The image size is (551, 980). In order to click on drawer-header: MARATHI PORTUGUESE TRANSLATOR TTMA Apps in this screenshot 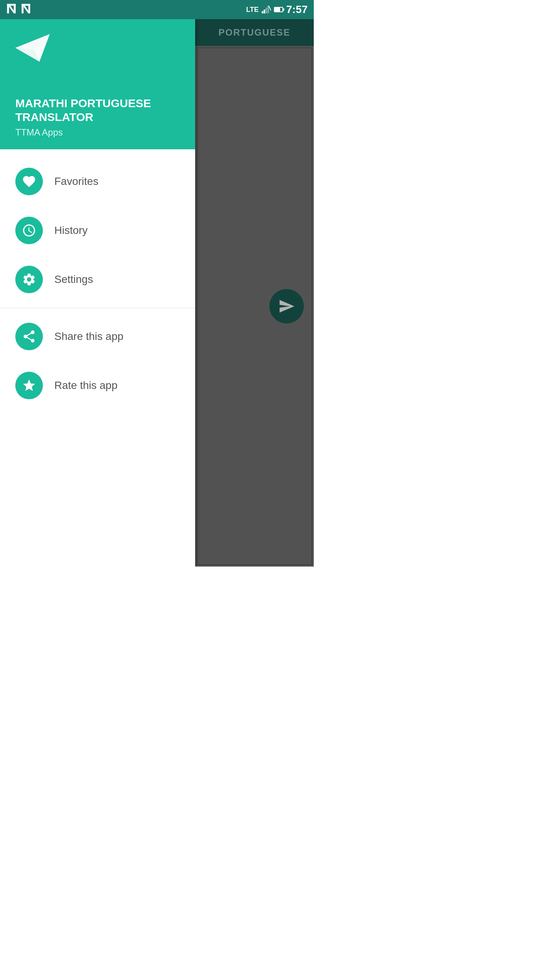, I will do `click(98, 84)`.